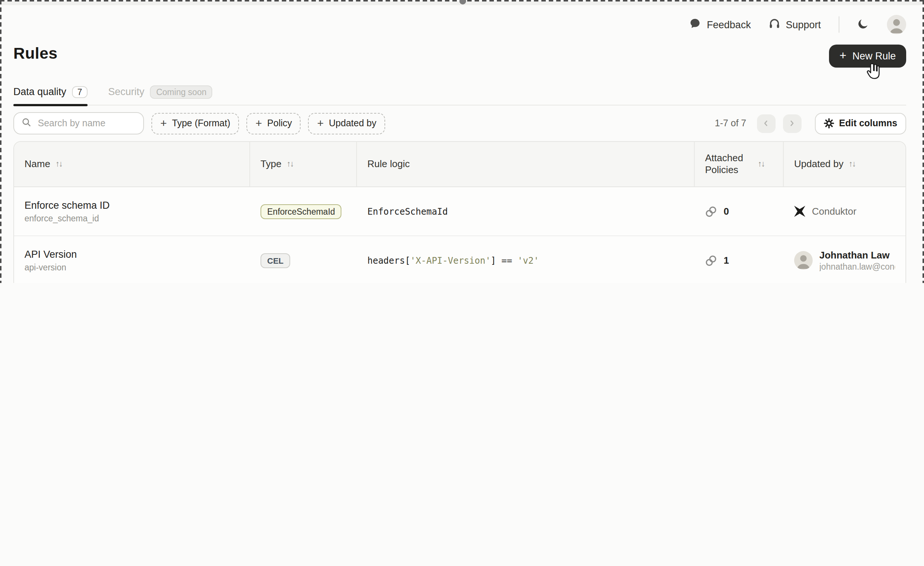 The width and height of the screenshot is (924, 566). Describe the element at coordinates (868, 56) in the screenshot. I see `new-rule-button: + New Rule` at that location.